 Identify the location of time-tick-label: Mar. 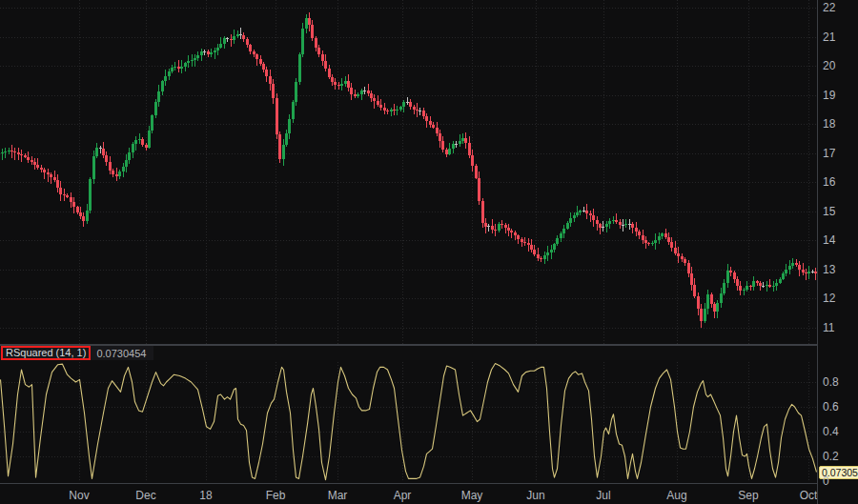
(337, 495).